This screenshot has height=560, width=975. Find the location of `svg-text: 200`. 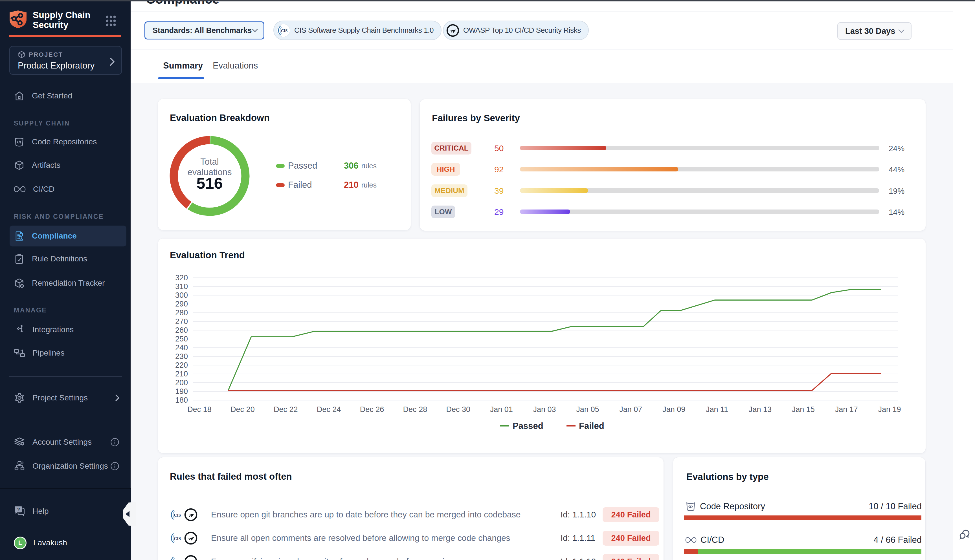

svg-text: 200 is located at coordinates (182, 383).